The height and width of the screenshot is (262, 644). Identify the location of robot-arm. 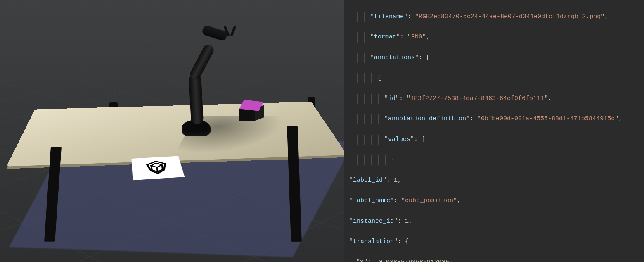
(198, 81).